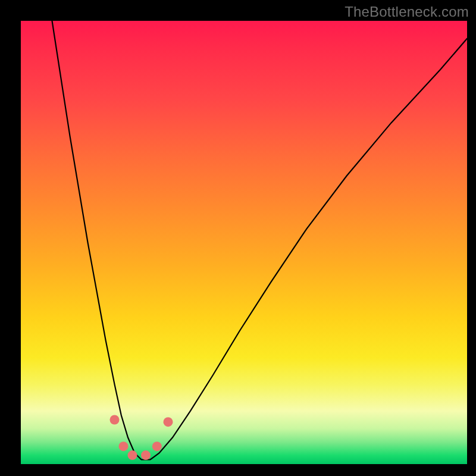 The image size is (476, 476). I want to click on marker-left-upper, so click(115, 420).